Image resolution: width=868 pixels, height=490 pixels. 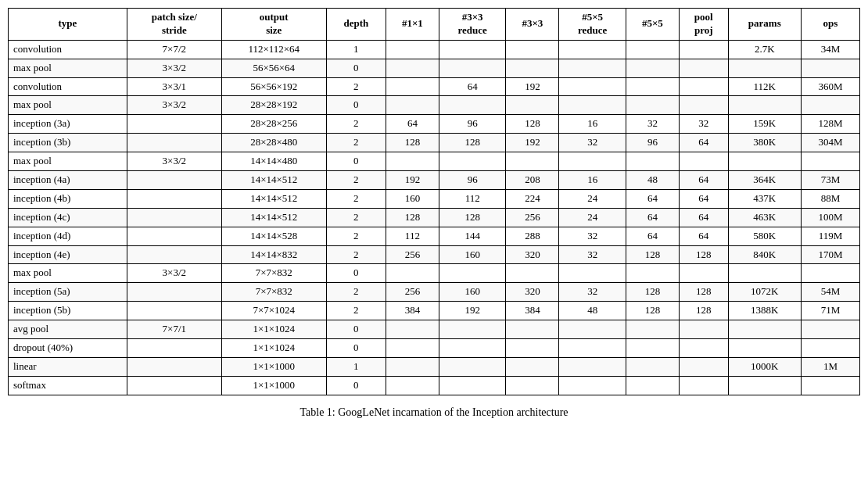 I want to click on cell-type: inception (4e), so click(x=68, y=255).